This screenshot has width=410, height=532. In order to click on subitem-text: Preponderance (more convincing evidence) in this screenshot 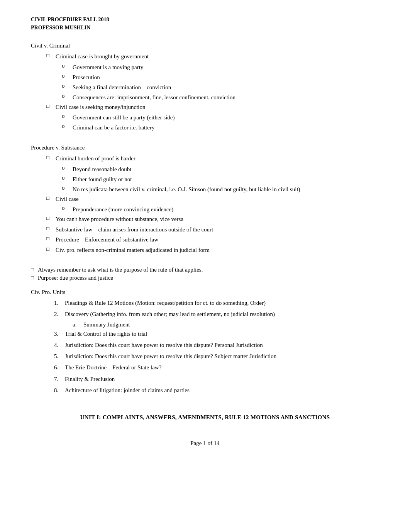, I will do `click(226, 209)`.